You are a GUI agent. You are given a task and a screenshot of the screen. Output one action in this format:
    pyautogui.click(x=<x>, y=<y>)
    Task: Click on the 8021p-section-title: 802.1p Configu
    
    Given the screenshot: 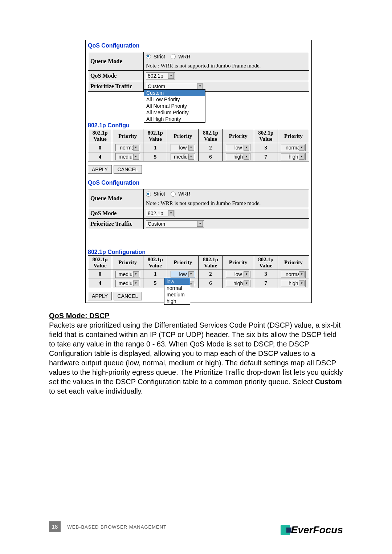 What is the action you would take?
    pyautogui.click(x=199, y=126)
    